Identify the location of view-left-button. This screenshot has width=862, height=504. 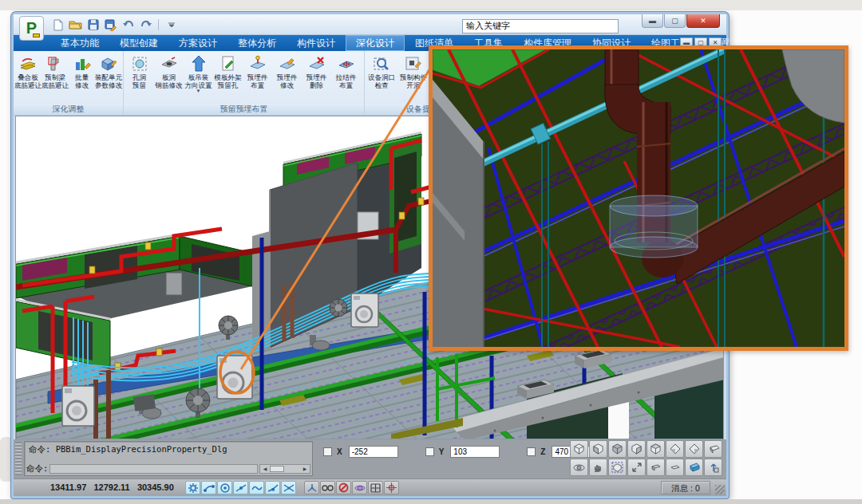
(618, 449).